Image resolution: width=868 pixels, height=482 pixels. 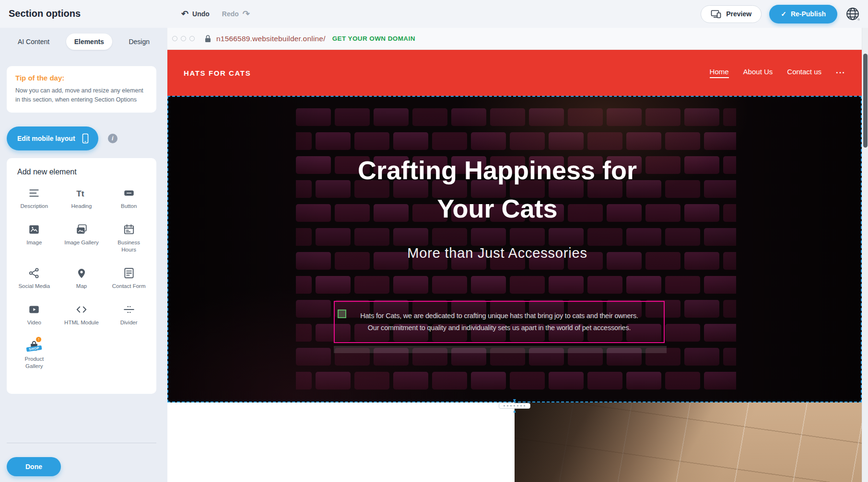 I want to click on tip-title: Tip of the day:, so click(x=82, y=78).